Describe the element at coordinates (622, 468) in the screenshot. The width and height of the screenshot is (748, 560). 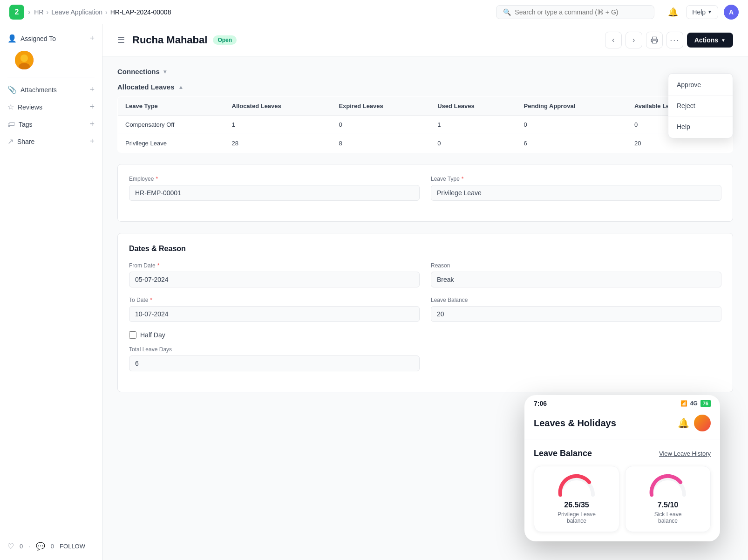
I see `mobile-overlay: 7:06 📶 4G 76 Leaves & Holidays 🔔 Leave B…` at that location.